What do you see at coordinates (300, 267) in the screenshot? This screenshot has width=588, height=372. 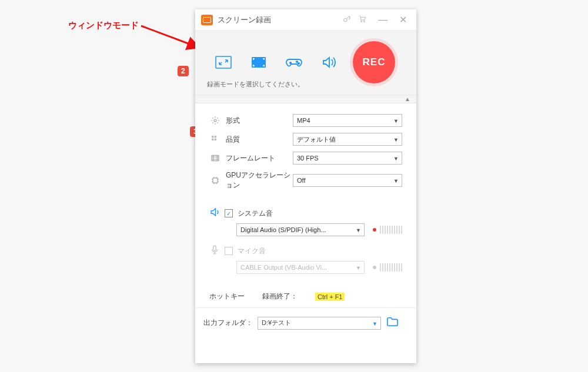 I see `mic-audio-device-select: CABLE Output (VB-Audio Vi...▼` at bounding box center [300, 267].